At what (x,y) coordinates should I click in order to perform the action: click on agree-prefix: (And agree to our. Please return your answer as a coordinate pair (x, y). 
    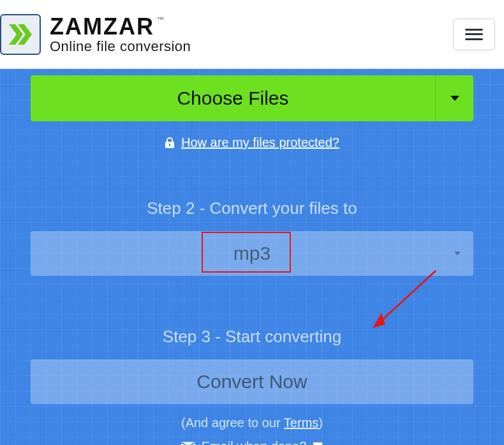
    Looking at the image, I should click on (232, 423).